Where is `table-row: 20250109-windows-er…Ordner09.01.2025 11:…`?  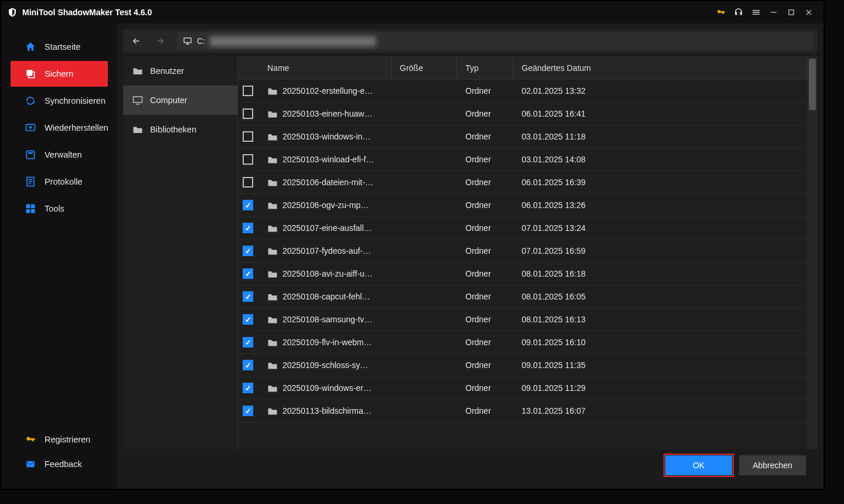
table-row: 20250109-windows-er…Ordner09.01.2025 11:… is located at coordinates (523, 388).